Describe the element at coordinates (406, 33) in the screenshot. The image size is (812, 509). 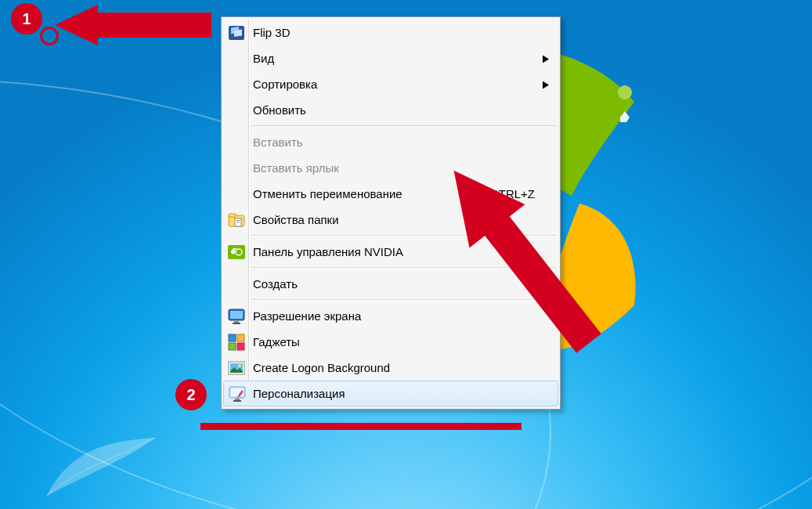
I see `menu-item-label: Flip 3D` at that location.